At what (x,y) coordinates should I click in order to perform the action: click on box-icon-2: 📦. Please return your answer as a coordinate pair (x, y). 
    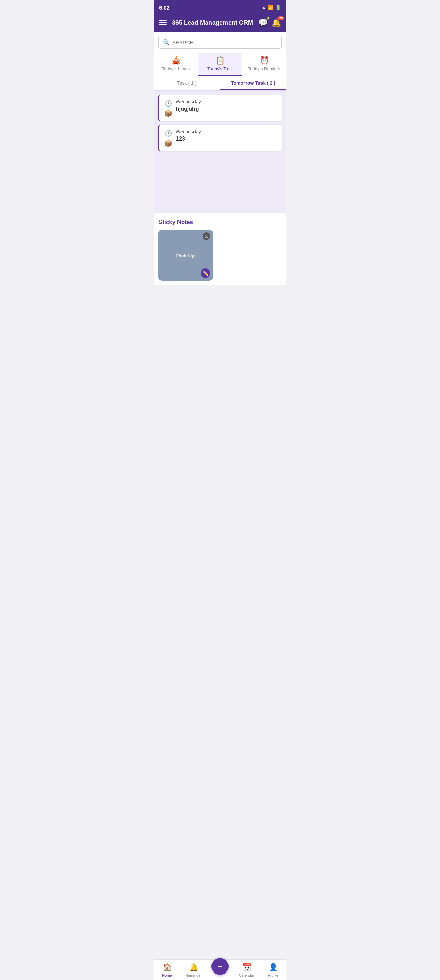
    Looking at the image, I should click on (168, 143).